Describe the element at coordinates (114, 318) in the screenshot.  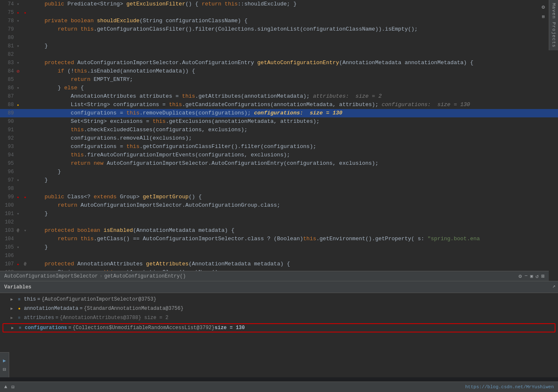
I see `var-value-text: {AnnotationAttributes@3788} size = 2` at that location.